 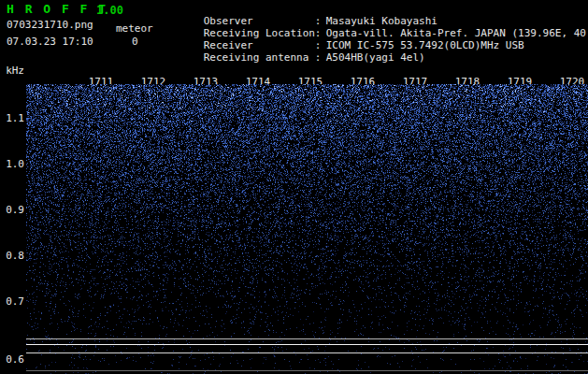 What do you see at coordinates (260, 21) in the screenshot?
I see `station-info-label: Observer` at bounding box center [260, 21].